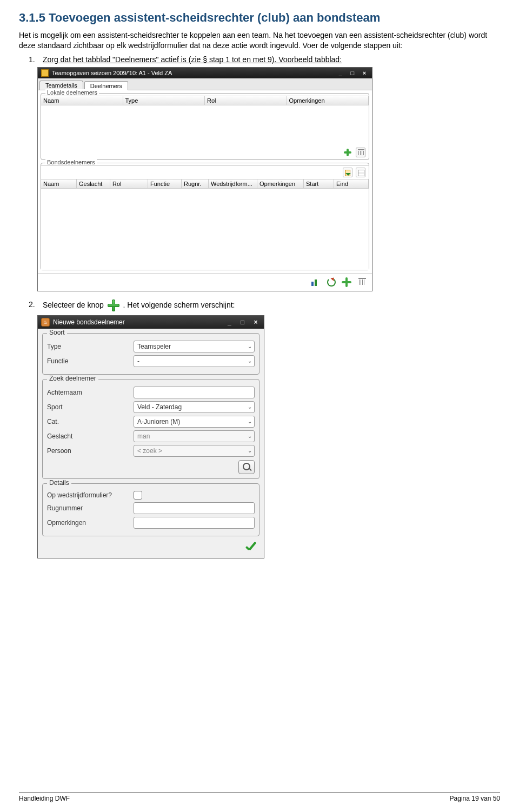 The image size is (519, 812). Describe the element at coordinates (151, 354) in the screenshot. I see `soort-group: Soort Type Teamspeler ⌄ Functie - ⌄` at that location.